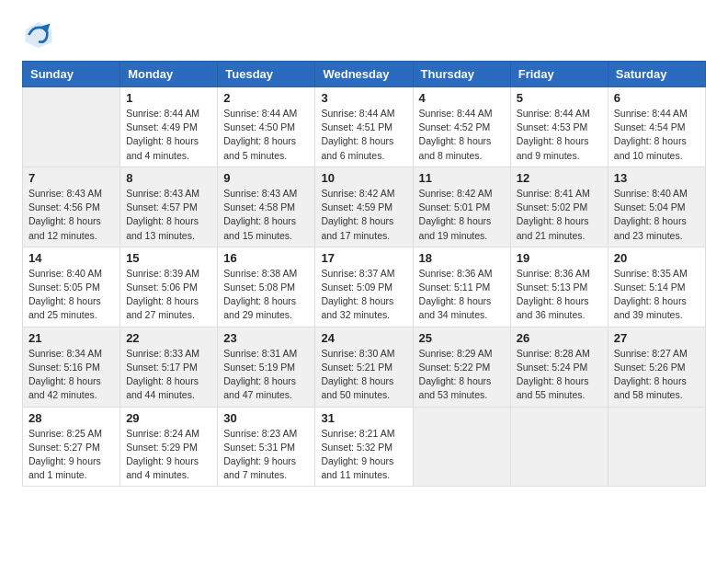 The width and height of the screenshot is (728, 563). I want to click on calendar-cell: 31Sunrise: 8:21 AM Sunset: 5:32 PM Dayli…, so click(364, 447).